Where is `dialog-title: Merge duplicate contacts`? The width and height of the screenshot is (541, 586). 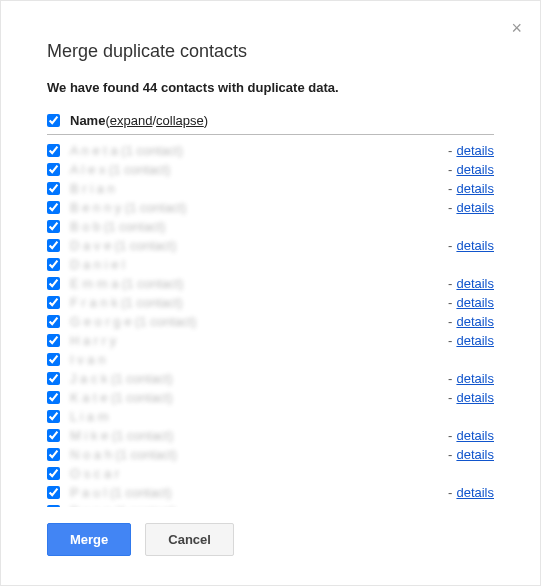
dialog-title: Merge duplicate contacts is located at coordinates (270, 52).